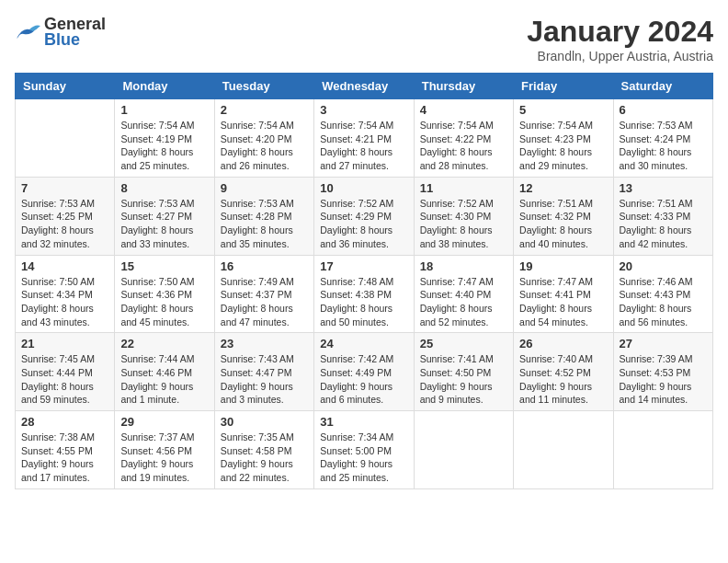 The width and height of the screenshot is (728, 563). Describe the element at coordinates (164, 145) in the screenshot. I see `day-info: Sunrise: 7:54 AMSunset: 4:19 PMDaylight:…` at that location.